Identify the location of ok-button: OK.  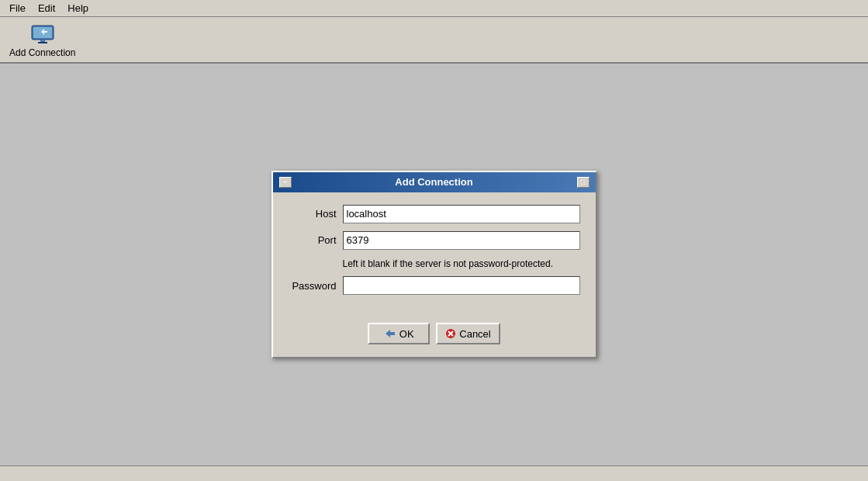
(399, 334).